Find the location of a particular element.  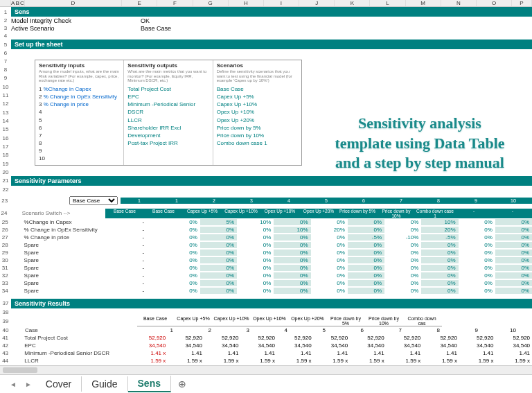

output-item: Total Project Cost is located at coordinates (168, 89).